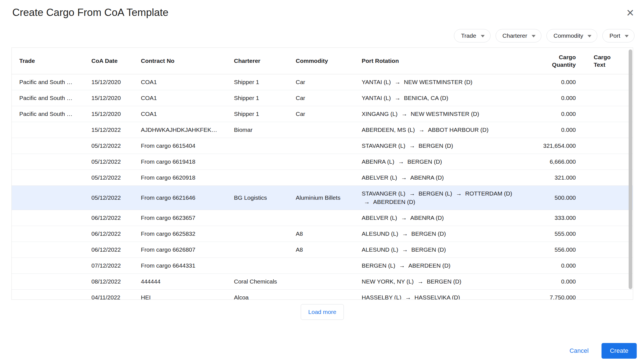 The width and height of the screenshot is (644, 362). What do you see at coordinates (116, 218) in the screenshot?
I see `cell-coa-date: 06/12/2022` at bounding box center [116, 218].